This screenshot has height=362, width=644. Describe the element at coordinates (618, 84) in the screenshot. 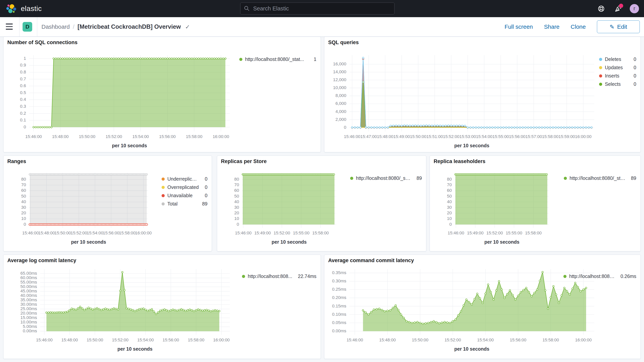

I see `legend-item-selects: Selects0` at that location.